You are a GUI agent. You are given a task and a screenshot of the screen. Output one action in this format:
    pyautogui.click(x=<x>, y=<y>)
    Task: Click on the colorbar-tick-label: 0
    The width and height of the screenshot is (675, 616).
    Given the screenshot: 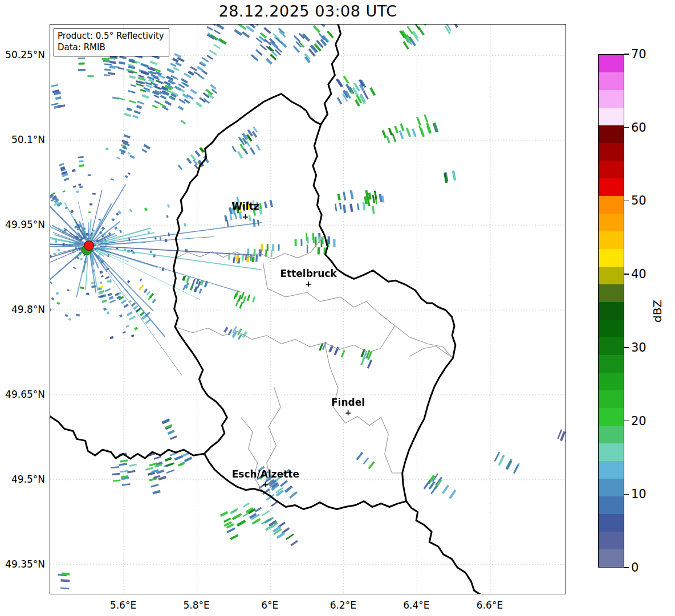 What is the action you would take?
    pyautogui.click(x=635, y=568)
    